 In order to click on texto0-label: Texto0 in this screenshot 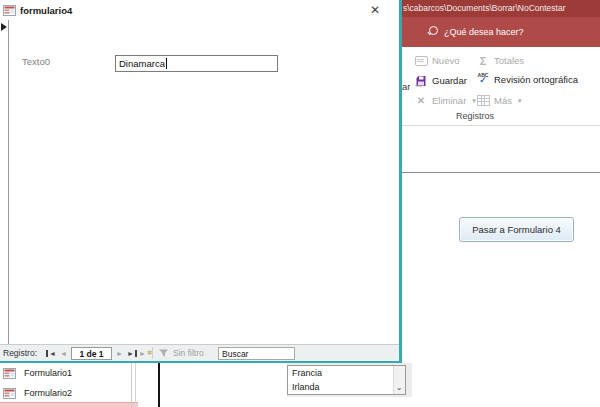, I will do `click(36, 62)`.